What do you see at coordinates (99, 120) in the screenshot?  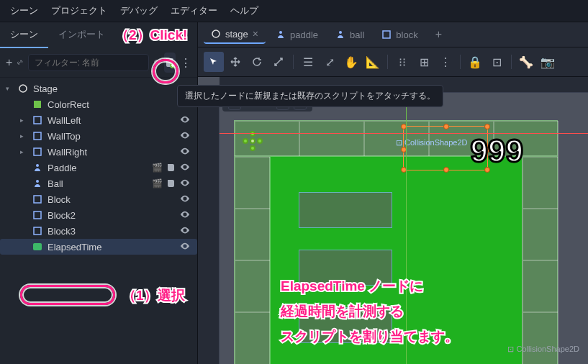 I see `tree-row-wallleft: ▸ WallLeft` at bounding box center [99, 120].